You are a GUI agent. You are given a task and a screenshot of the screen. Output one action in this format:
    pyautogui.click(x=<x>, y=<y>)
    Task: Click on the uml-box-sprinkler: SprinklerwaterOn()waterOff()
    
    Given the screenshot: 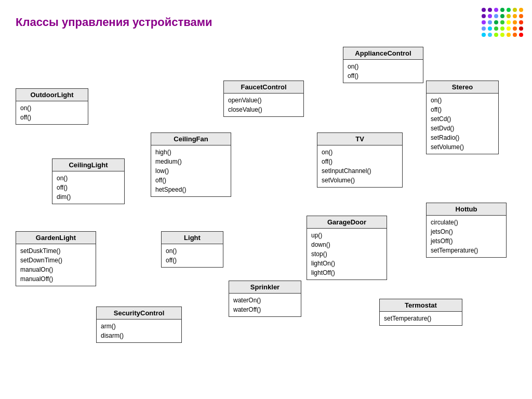 What is the action you would take?
    pyautogui.click(x=265, y=299)
    